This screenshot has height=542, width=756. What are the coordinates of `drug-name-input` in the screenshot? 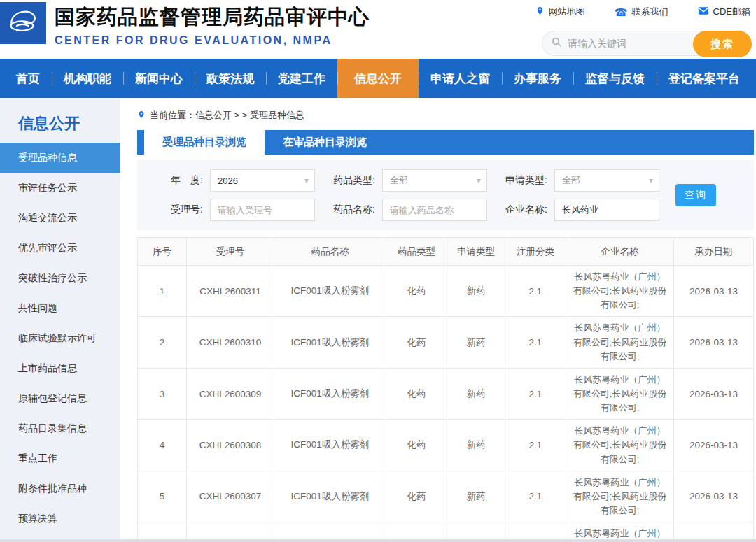 It's located at (435, 210).